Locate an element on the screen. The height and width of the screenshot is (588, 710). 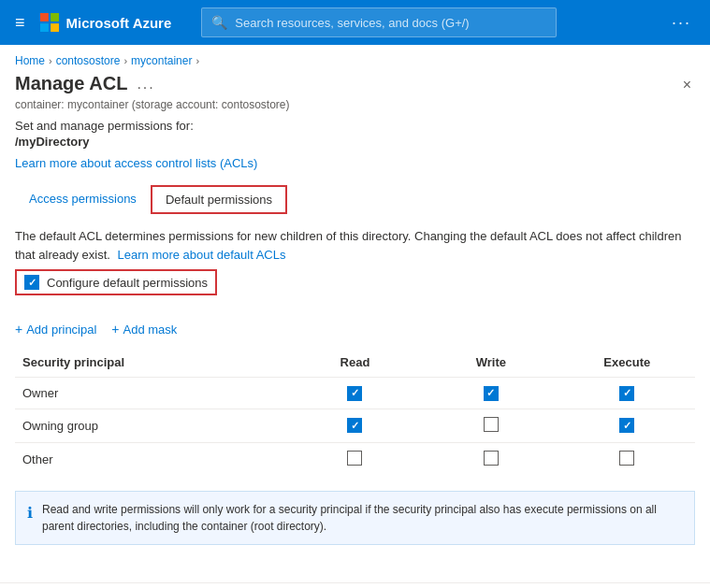
configure-default-checkbox is located at coordinates (32, 282).